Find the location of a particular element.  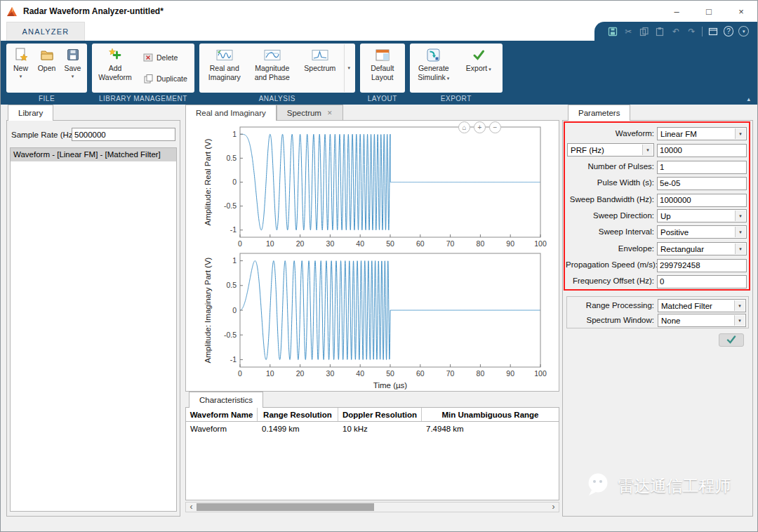

column-header-range-resolution: Range Resolution is located at coordinates (298, 414).